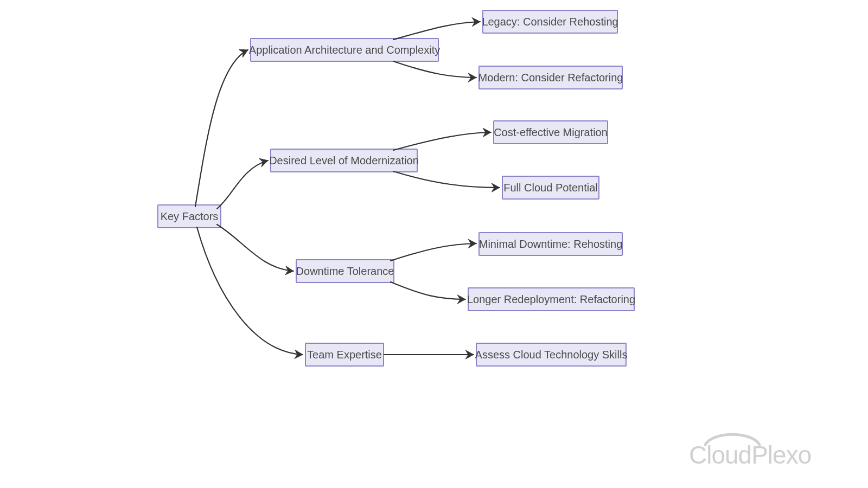  I want to click on leaf-legacy: Legacy: Consider Rehosting, so click(550, 22).